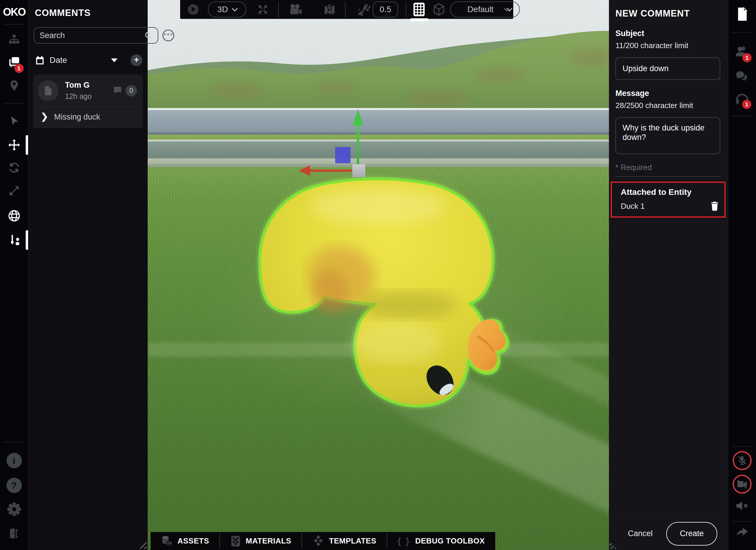  I want to click on bottom-tab-bar: ASSETS MATERIALS TEMPLATES { } DEBUG TOO…, so click(323, 541).